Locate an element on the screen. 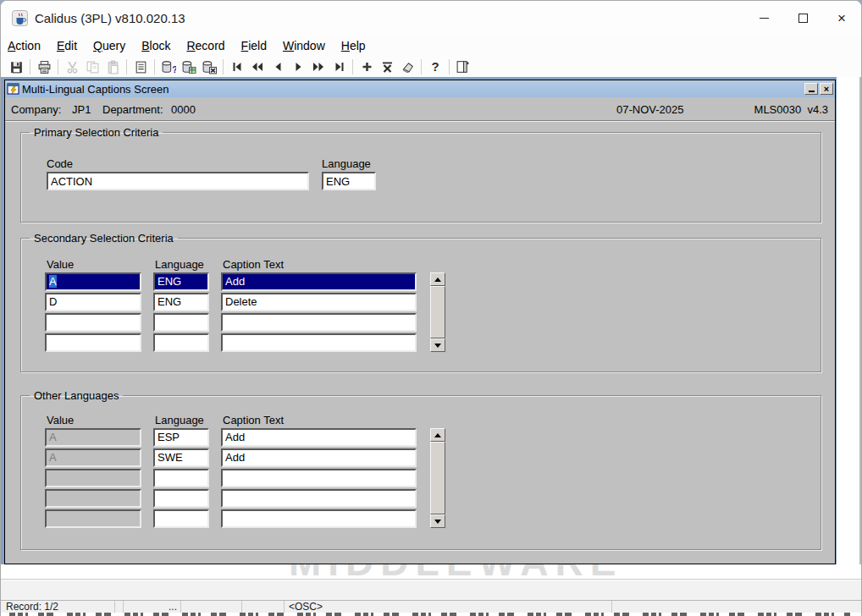 Image resolution: width=862 pixels, height=616 pixels. language-cell: SWE is located at coordinates (181, 458).